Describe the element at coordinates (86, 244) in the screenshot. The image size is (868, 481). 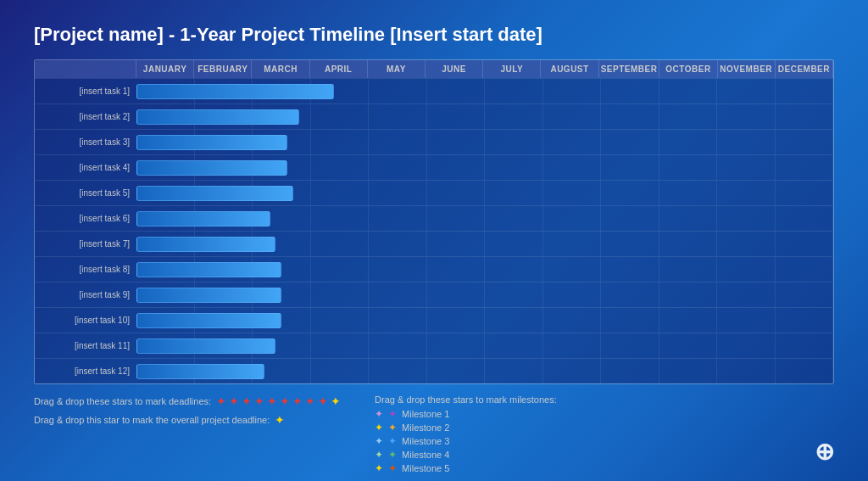
I see `task-label: [insert task 7]` at that location.